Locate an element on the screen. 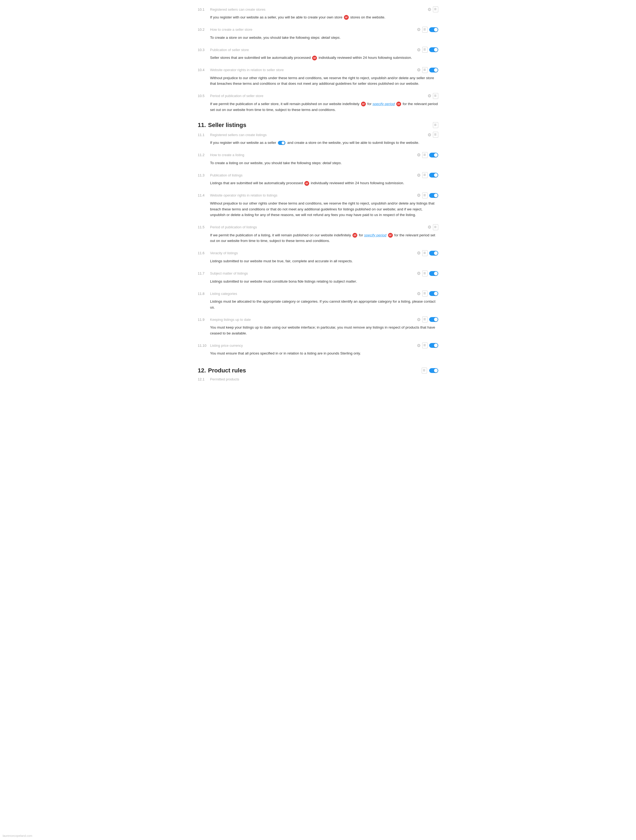 This screenshot has width=636, height=840. subsection-body: You must keep your listings up to date u… is located at coordinates (318, 331).